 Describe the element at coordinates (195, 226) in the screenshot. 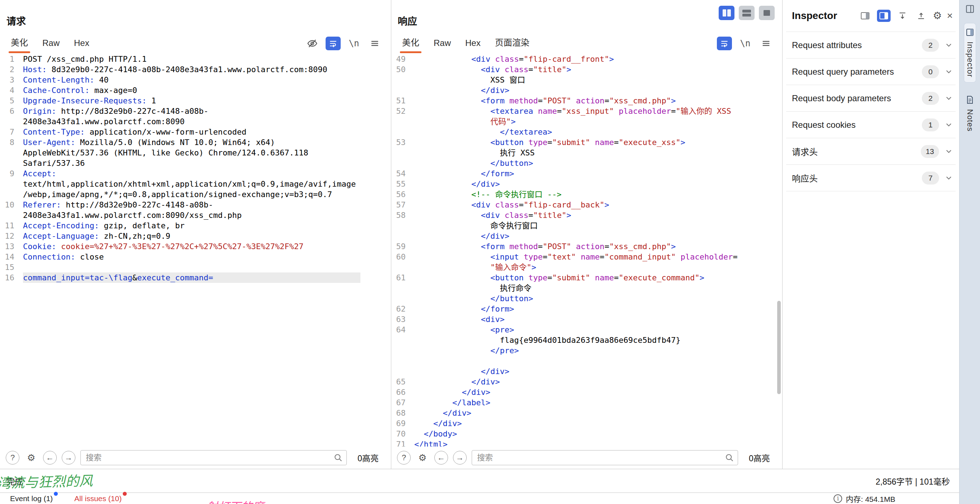

I see `code-line: 11Accept-Encoding: gzip, deflate, br` at that location.